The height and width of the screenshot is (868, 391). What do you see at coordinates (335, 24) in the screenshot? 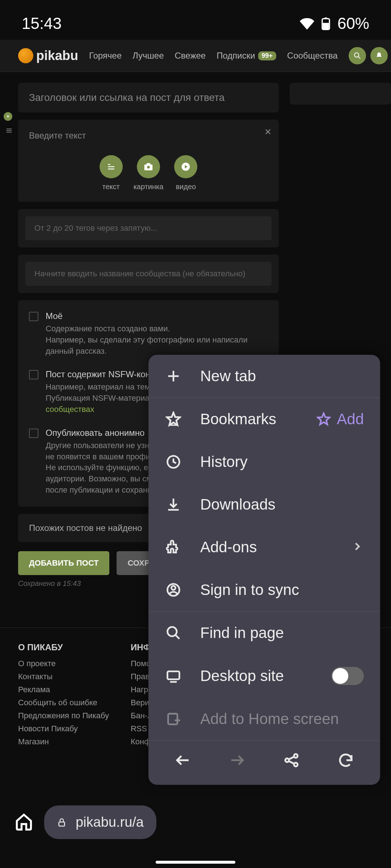
I see `status-right: 60%` at bounding box center [335, 24].